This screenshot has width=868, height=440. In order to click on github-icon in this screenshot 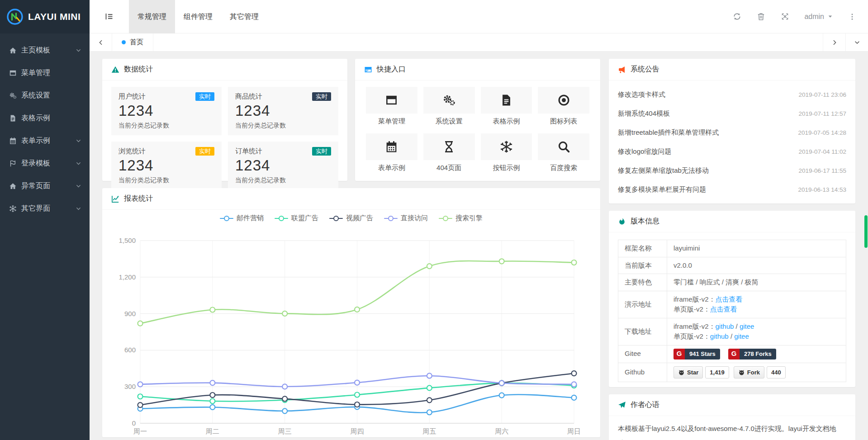, I will do `click(681, 373)`.